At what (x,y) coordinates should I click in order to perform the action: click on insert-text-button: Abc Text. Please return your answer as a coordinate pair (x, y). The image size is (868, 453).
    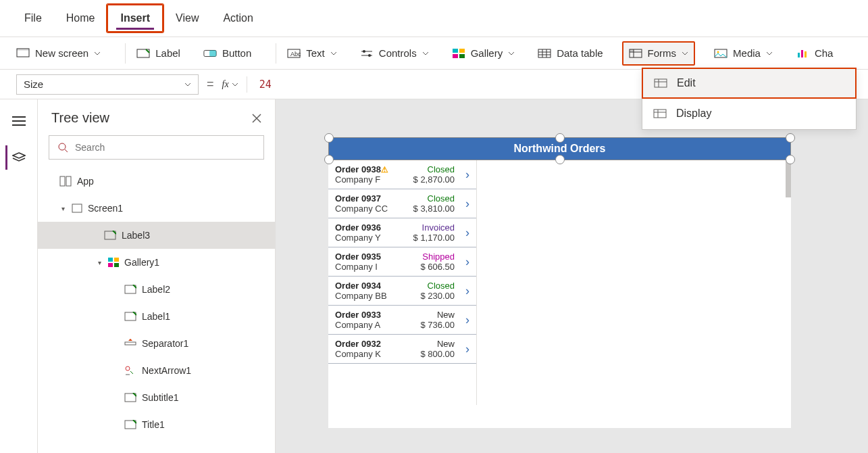
    Looking at the image, I should click on (312, 53).